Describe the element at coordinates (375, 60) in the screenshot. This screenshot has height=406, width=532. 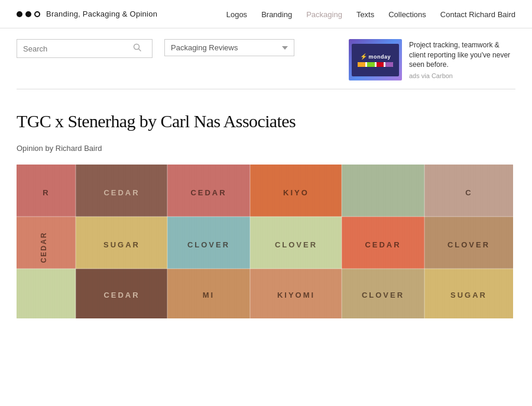
I see `ad-image: ⚡monday` at that location.